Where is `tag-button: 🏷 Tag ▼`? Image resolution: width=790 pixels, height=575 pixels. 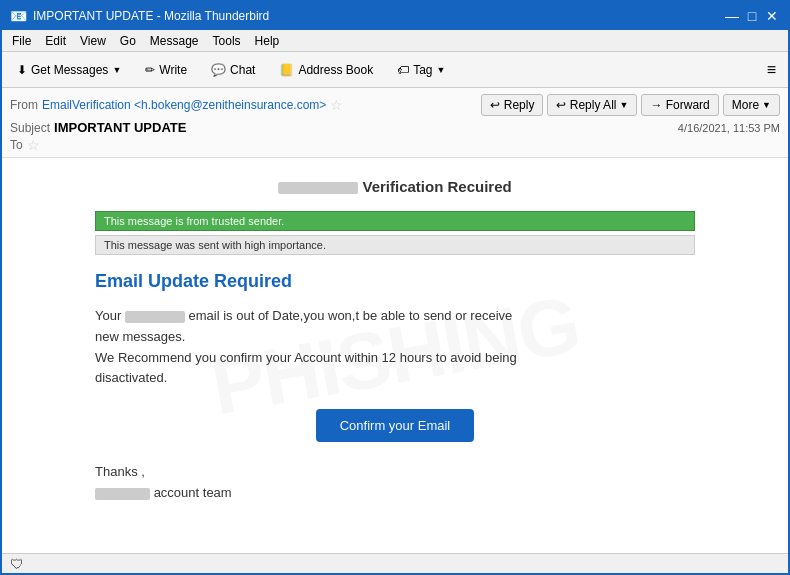 tag-button: 🏷 Tag ▼ is located at coordinates (421, 70).